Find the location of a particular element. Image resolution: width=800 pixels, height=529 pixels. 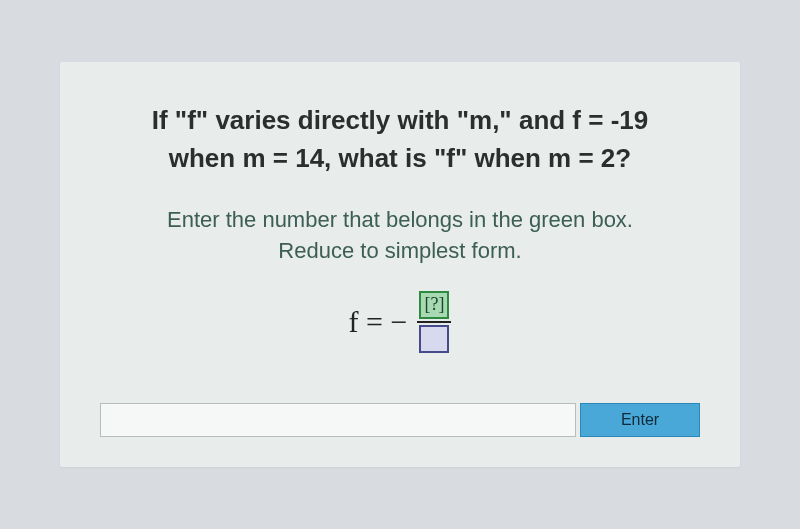

instruction-line-2: Reduce to simplest form. is located at coordinates (400, 250).